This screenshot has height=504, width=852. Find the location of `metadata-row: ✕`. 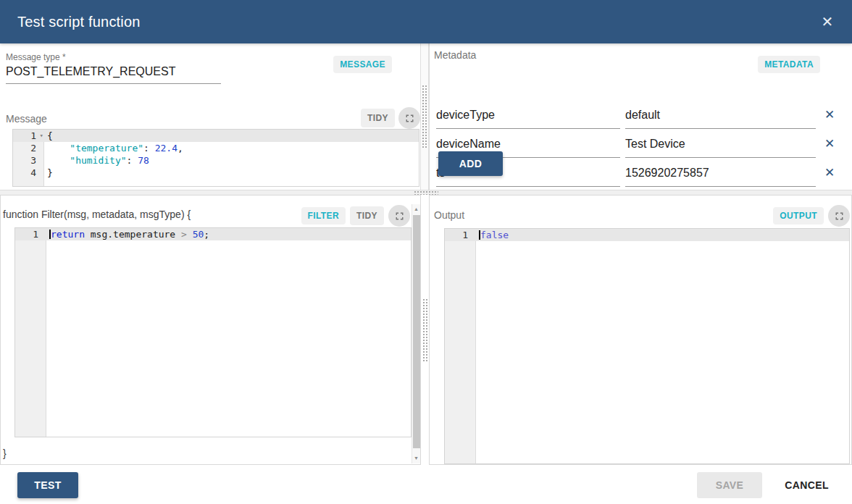

metadata-row: ✕ is located at coordinates (640, 119).